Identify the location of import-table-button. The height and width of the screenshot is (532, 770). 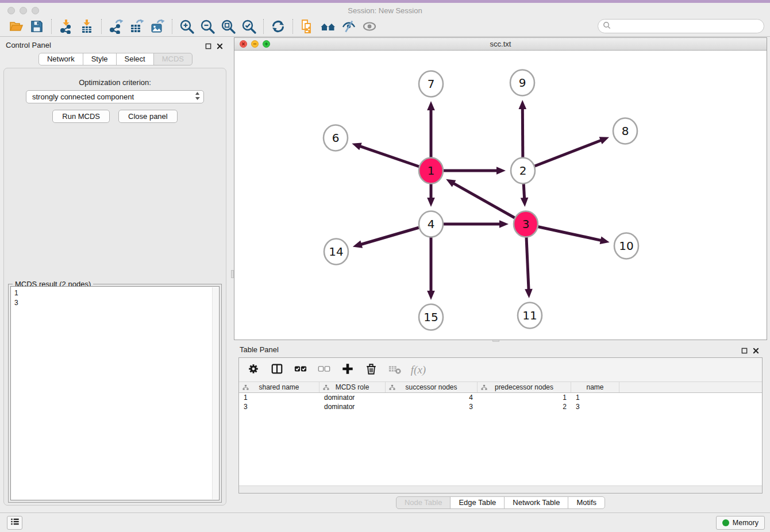
(87, 26).